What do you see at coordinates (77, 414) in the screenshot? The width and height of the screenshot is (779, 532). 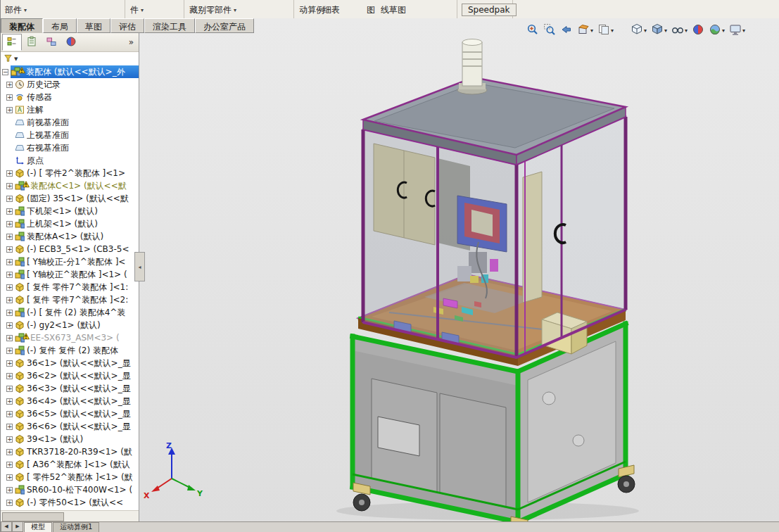 I see `tree-item-body: 36<5> (默认<<默认>_显` at bounding box center [77, 414].